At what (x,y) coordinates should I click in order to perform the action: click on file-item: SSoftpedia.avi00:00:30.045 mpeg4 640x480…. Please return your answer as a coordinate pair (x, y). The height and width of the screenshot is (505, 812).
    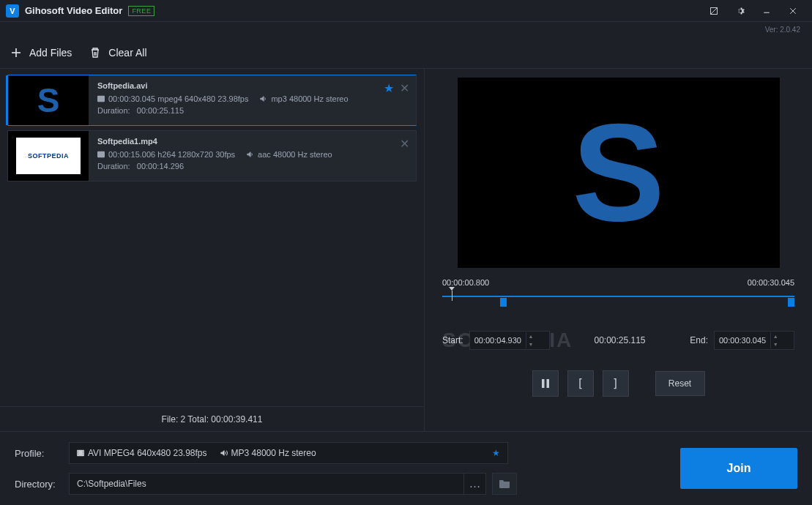
    Looking at the image, I should click on (212, 100).